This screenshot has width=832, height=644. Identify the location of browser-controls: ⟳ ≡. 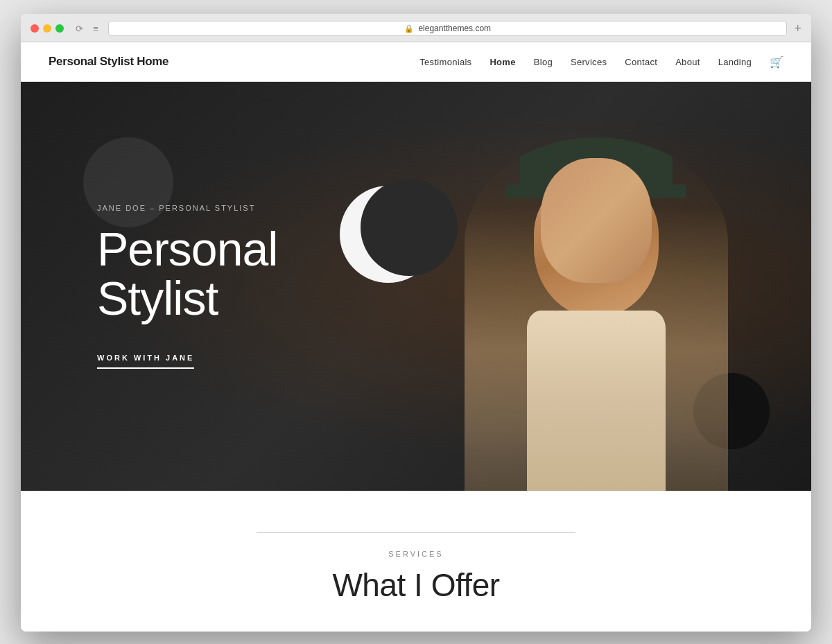
(87, 29).